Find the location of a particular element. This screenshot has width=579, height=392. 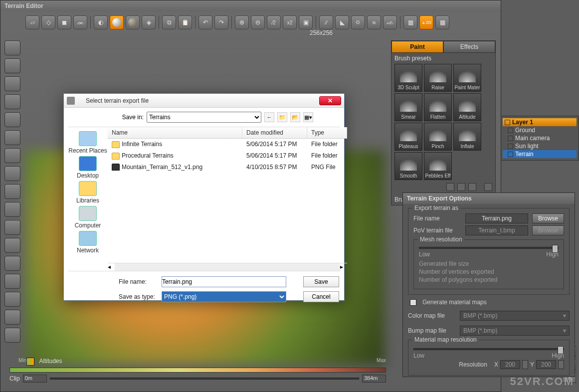

brush-preset: Smooth is located at coordinates (408, 166).